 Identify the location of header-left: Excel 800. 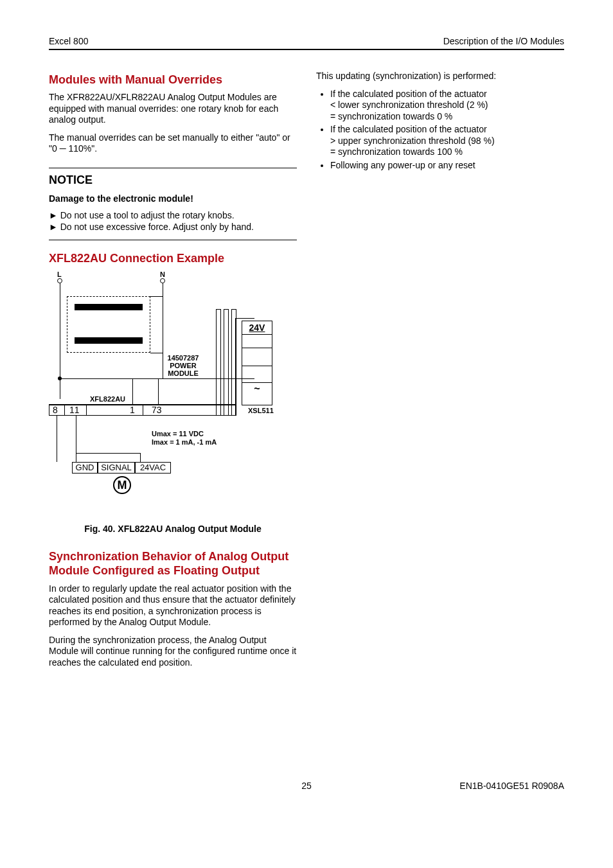
(68, 41).